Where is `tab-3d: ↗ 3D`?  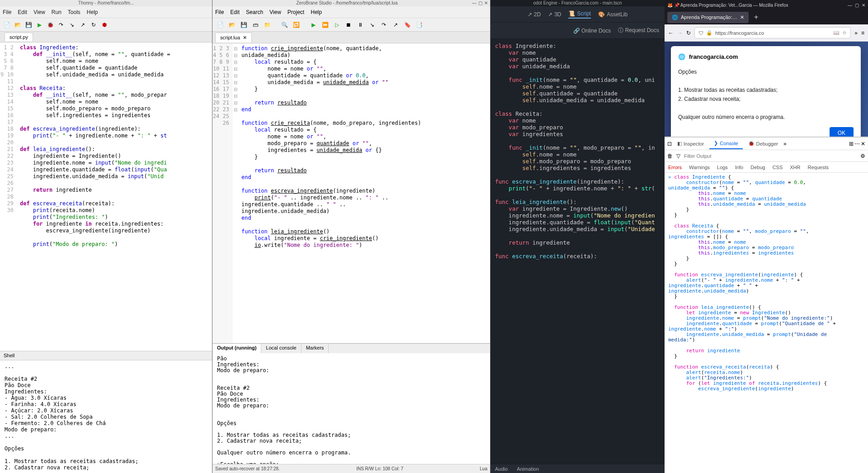 tab-3d: ↗ 3D is located at coordinates (554, 14).